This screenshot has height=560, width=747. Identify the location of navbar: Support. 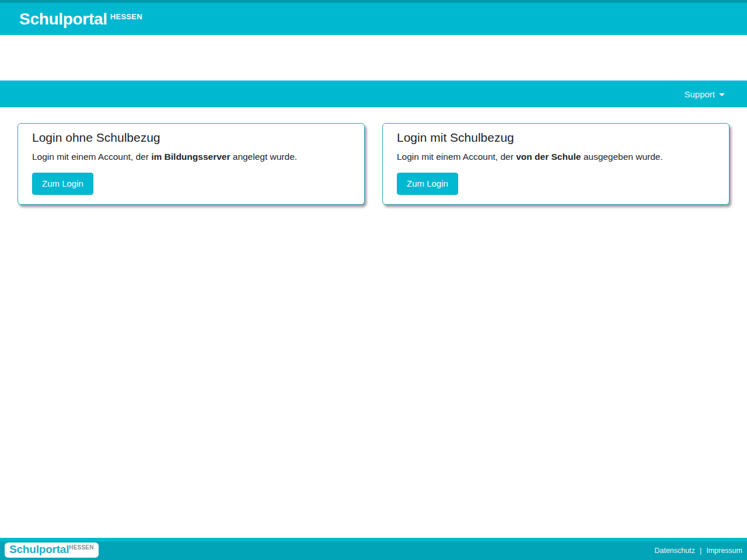
(374, 94).